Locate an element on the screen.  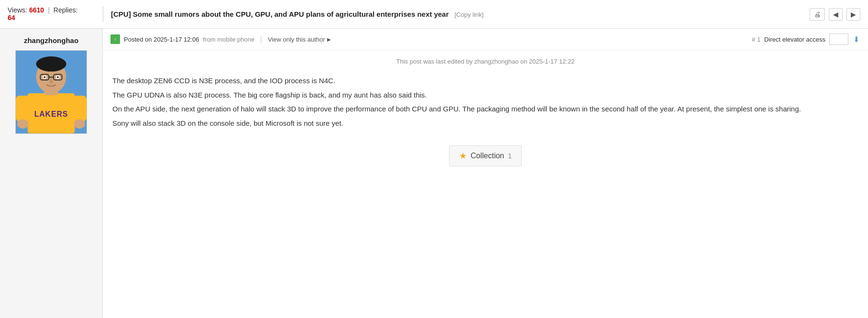
post-type-icon: ↑ is located at coordinates (115, 39).